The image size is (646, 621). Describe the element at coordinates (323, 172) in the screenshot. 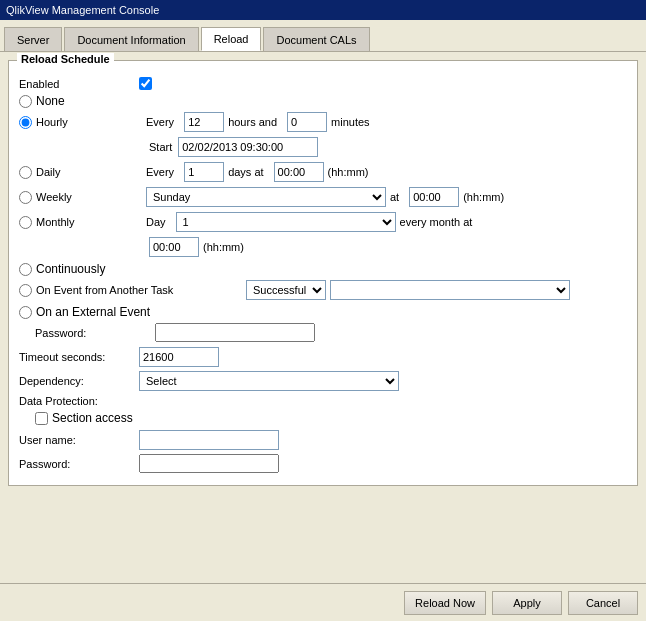

I see `daily-row: Daily Every 1 days at 00:00 (hh:mm)` at that location.